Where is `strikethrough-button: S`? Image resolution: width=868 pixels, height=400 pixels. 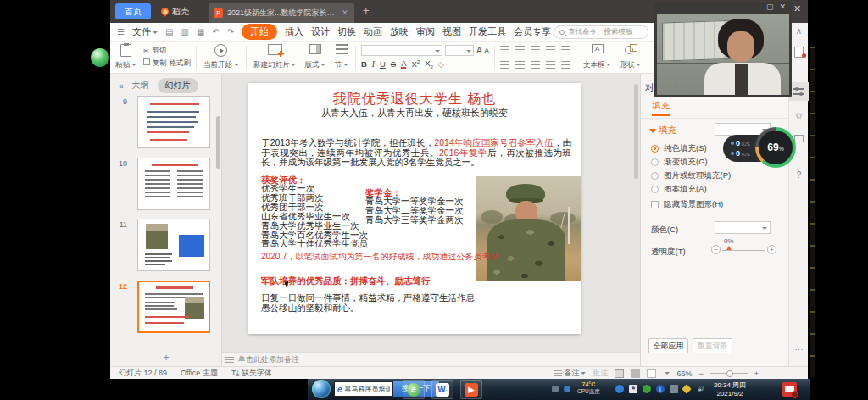 strikethrough-button: S is located at coordinates (393, 64).